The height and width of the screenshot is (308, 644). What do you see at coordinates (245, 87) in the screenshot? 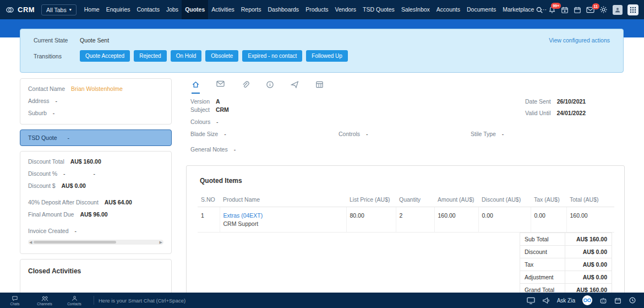
I see `attachment-icon` at bounding box center [245, 87].